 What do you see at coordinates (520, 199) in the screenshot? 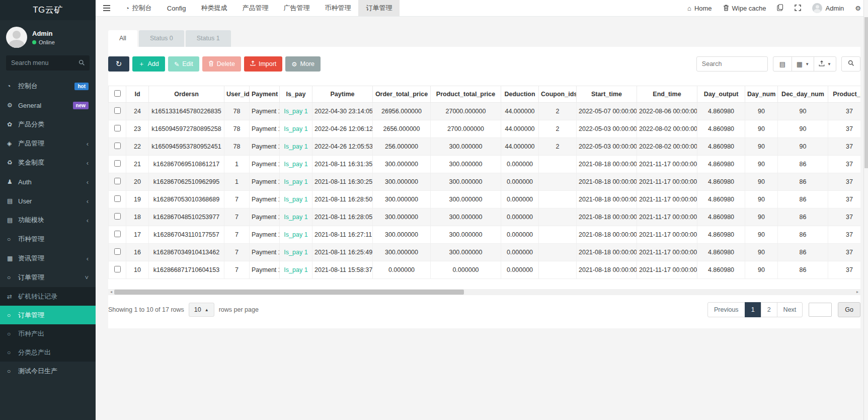
I see `cell-deduction: 0.000000` at bounding box center [520, 199].